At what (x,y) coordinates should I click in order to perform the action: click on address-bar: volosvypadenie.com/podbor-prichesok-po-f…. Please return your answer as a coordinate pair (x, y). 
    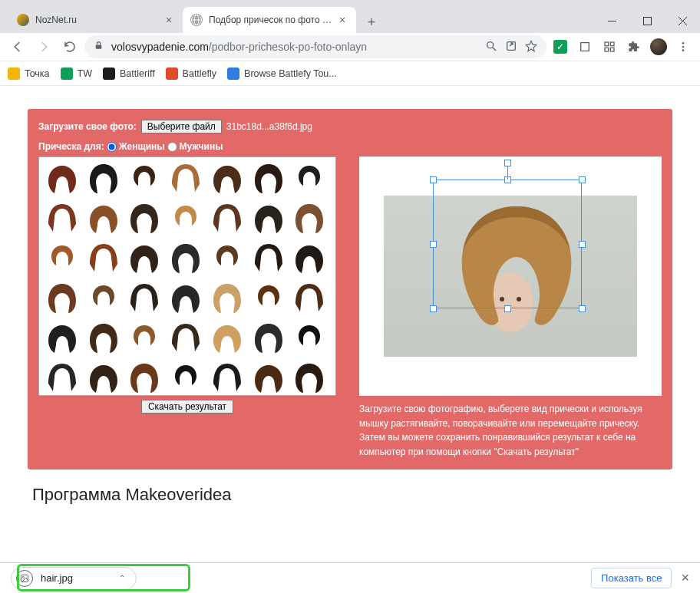
    Looking at the image, I should click on (315, 47).